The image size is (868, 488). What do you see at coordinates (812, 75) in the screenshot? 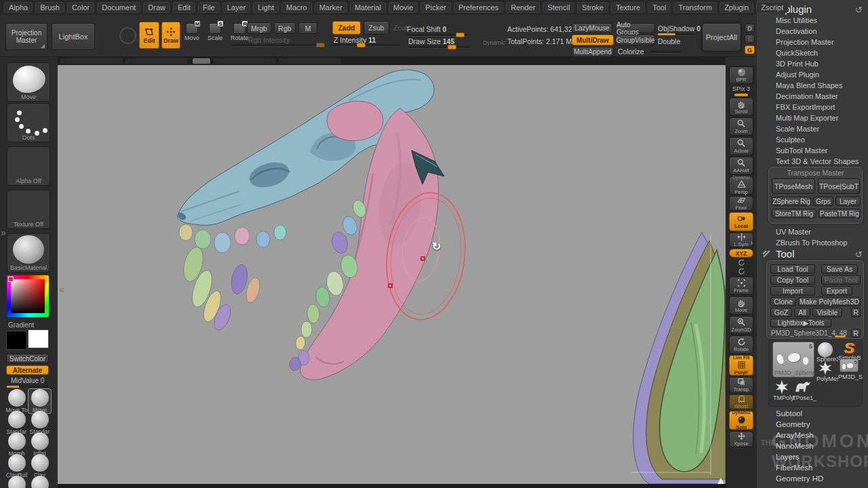
I see `zplugin-item-adjust-plugin: Adjust Plugin` at bounding box center [812, 75].